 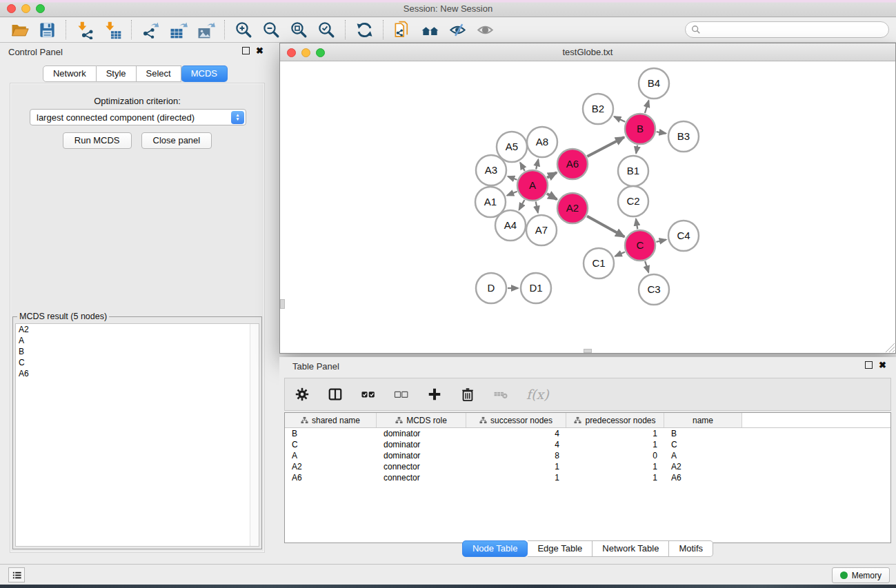 I want to click on column-header-name: name, so click(x=704, y=420).